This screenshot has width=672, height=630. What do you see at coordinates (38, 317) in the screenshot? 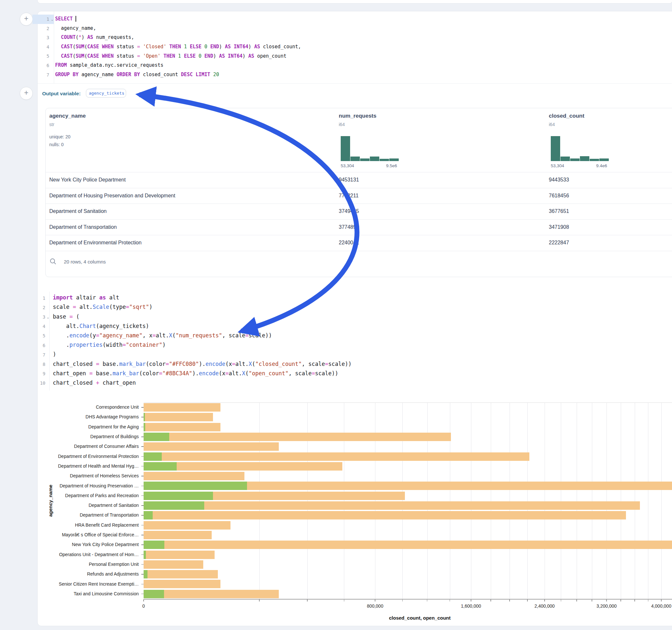
I see `python-line-number: 3` at bounding box center [38, 317].